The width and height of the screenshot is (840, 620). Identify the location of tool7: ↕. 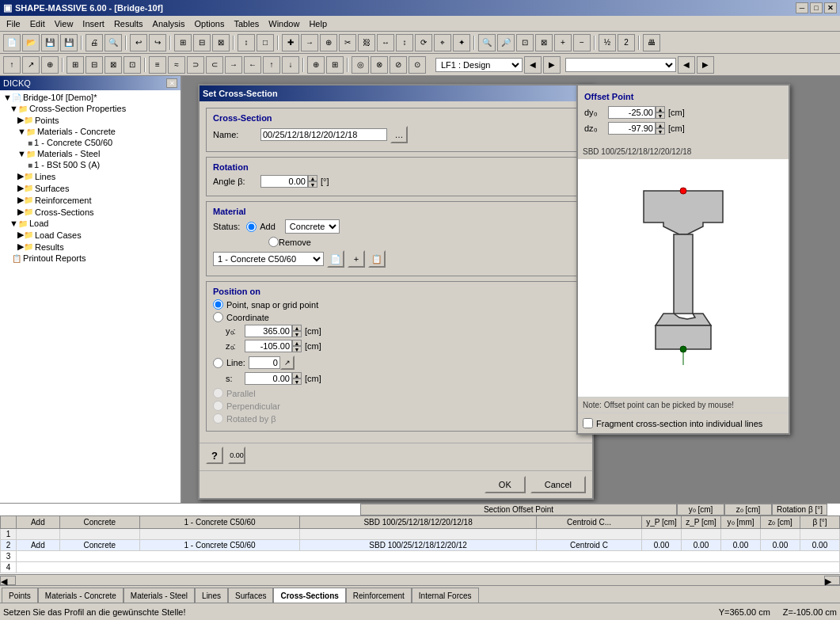
(405, 43).